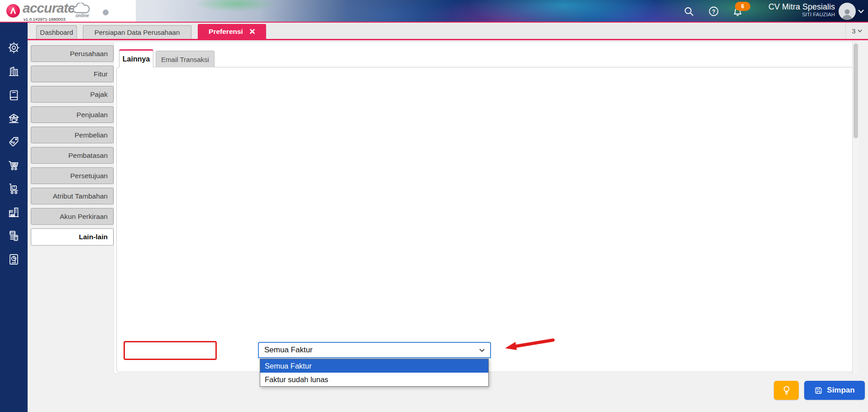 Image resolution: width=868 pixels, height=412 pixels. Describe the element at coordinates (14, 217) in the screenshot. I see `module-rail: Rp TAX` at that location.